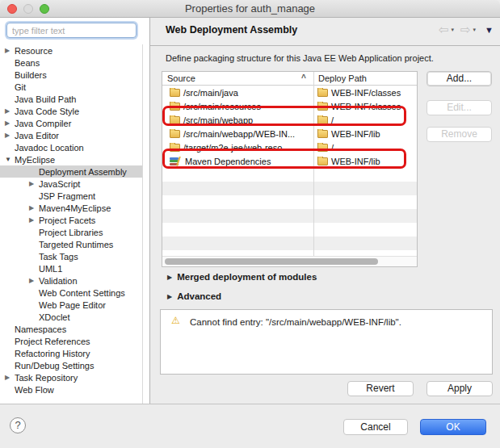 This screenshot has width=500, height=448. I want to click on ok-button: OK, so click(453, 427).